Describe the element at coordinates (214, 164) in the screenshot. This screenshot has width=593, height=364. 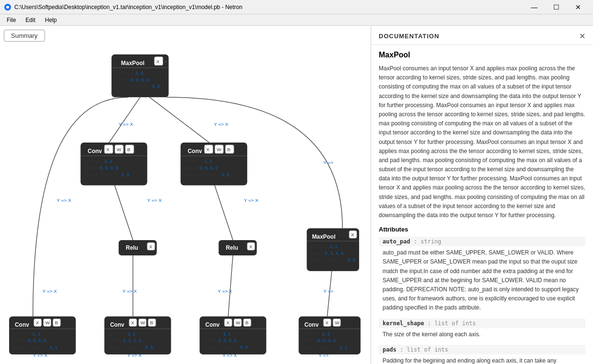
I see `conv2-node: Conv X W B strides = 1, 1 pads = 0, 0, 0…` at that location.